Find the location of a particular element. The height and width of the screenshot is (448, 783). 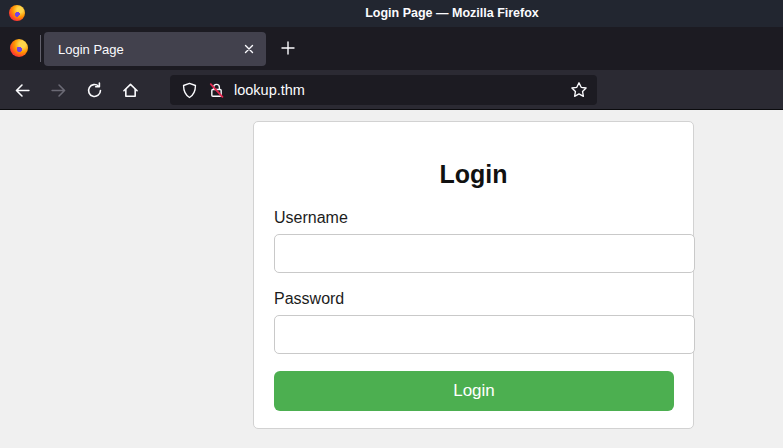

back-icon is located at coordinates (22, 90).